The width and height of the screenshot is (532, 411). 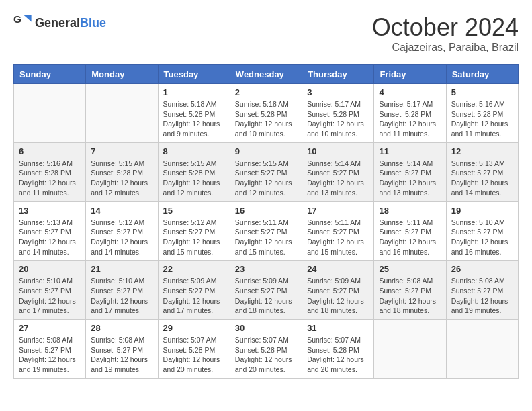 What do you see at coordinates (482, 211) in the screenshot?
I see `day-number: 19` at bounding box center [482, 211].